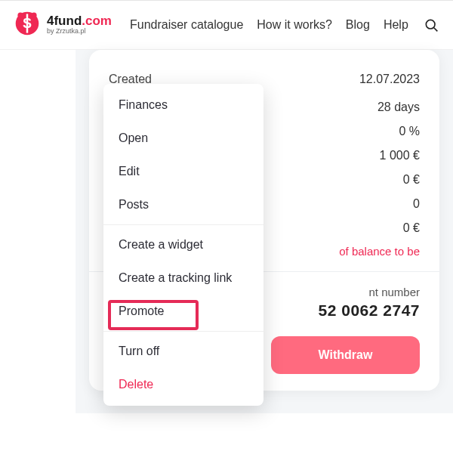 The width and height of the screenshot is (453, 476). I want to click on stat-raised-value: 0 €, so click(411, 180).